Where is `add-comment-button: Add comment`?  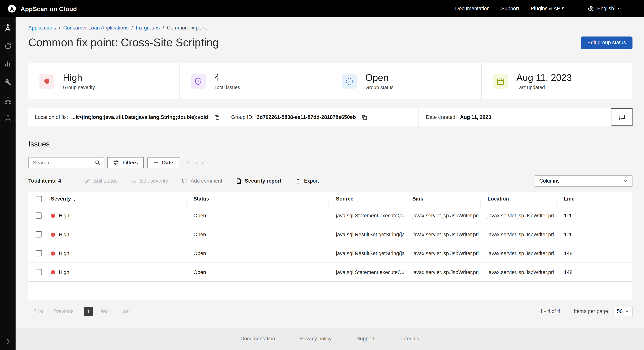
add-comment-button: Add comment is located at coordinates (202, 181).